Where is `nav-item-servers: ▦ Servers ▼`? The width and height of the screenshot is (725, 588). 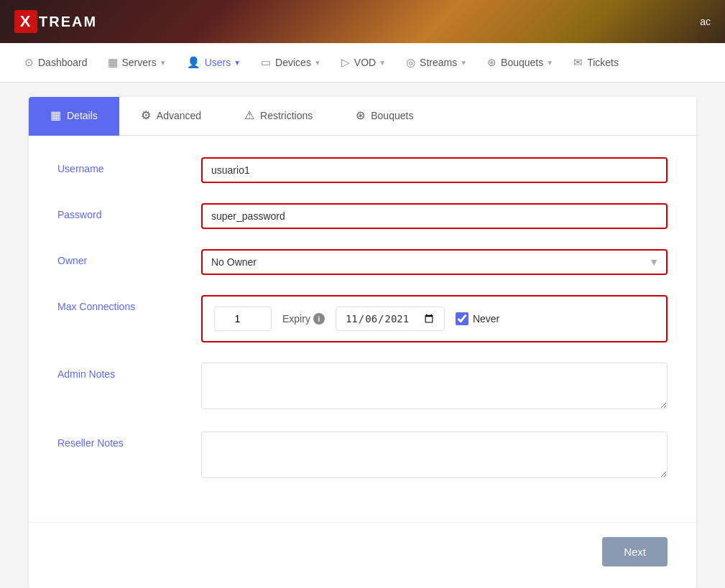
nav-item-servers: ▦ Servers ▼ is located at coordinates (137, 63).